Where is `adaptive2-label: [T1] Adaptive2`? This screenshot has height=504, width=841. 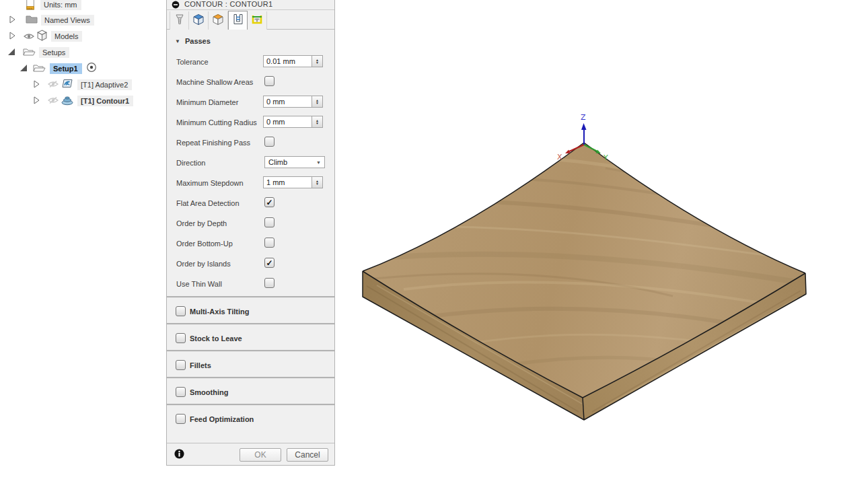 adaptive2-label: [T1] Adaptive2 is located at coordinates (105, 85).